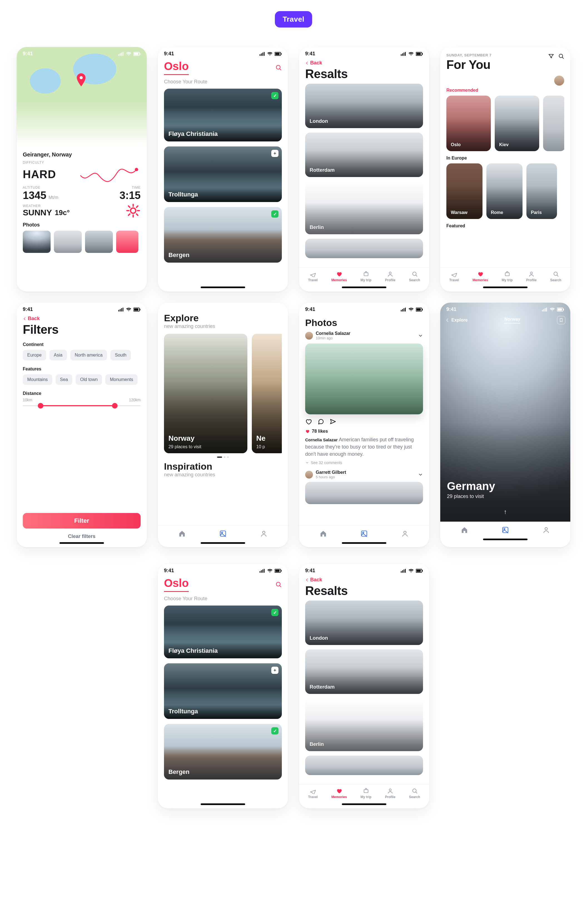  What do you see at coordinates (228, 457) in the screenshot?
I see `page-dot` at bounding box center [228, 457].